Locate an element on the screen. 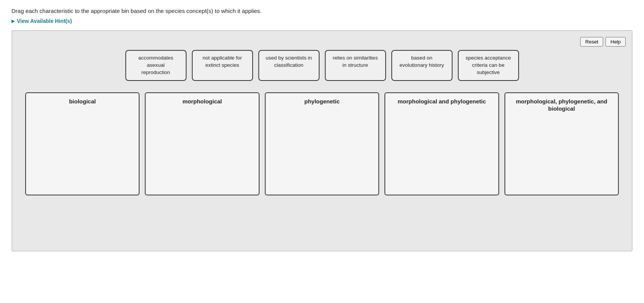 The height and width of the screenshot is (303, 644). bin-label: biological is located at coordinates (83, 102).